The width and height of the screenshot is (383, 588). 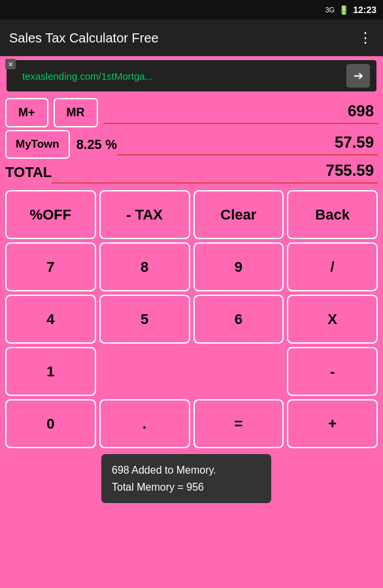 What do you see at coordinates (186, 470) in the screenshot?
I see `tooltip-line1: 698 Added to Memory.` at bounding box center [186, 470].